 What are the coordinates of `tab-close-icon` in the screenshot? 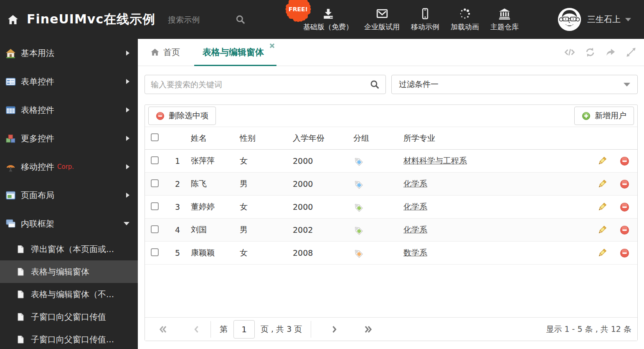 It's located at (272, 46).